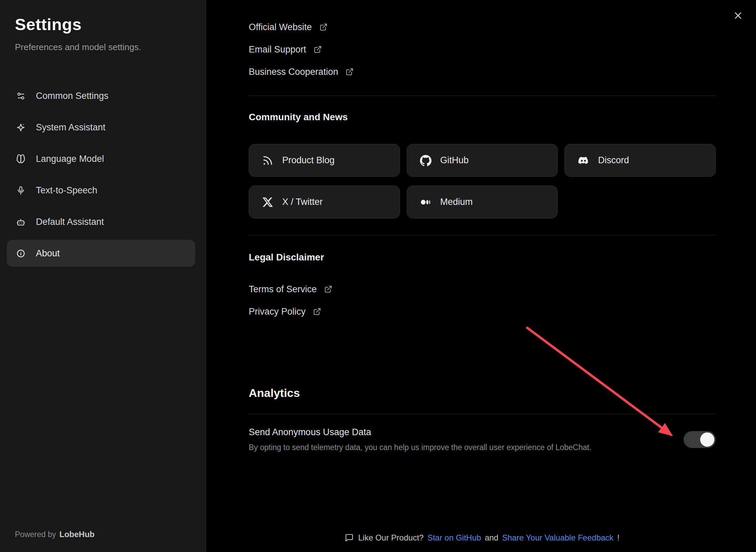  What do you see at coordinates (426, 161) in the screenshot?
I see `github-icon` at bounding box center [426, 161].